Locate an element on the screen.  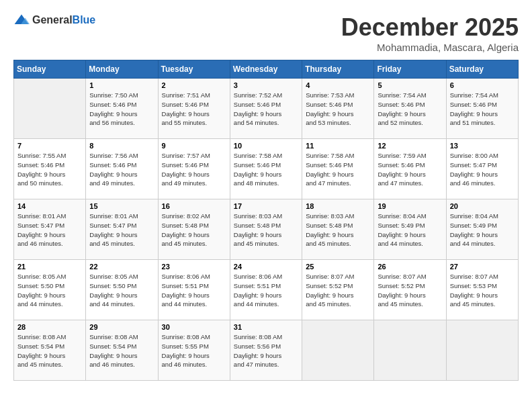
cell-content: Sunrise: 8:07 AMSunset: 5:53 PMDaylight:… is located at coordinates (482, 290).